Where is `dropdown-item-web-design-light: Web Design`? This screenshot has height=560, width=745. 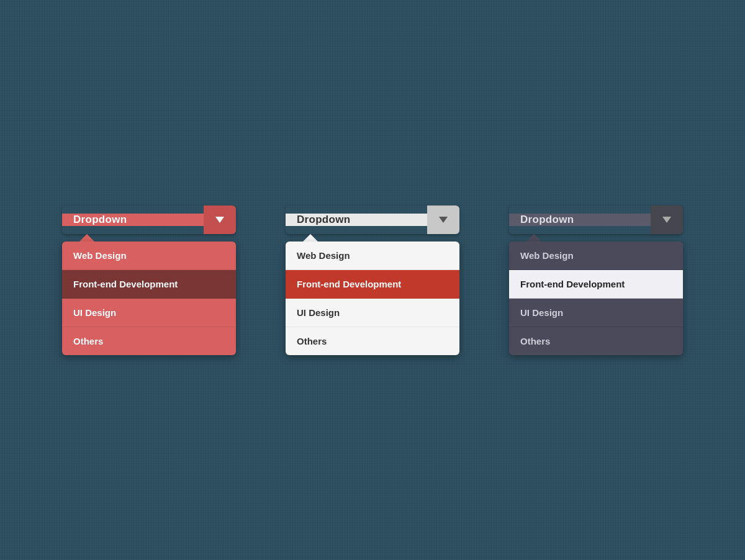
dropdown-item-web-design-light: Web Design is located at coordinates (372, 256).